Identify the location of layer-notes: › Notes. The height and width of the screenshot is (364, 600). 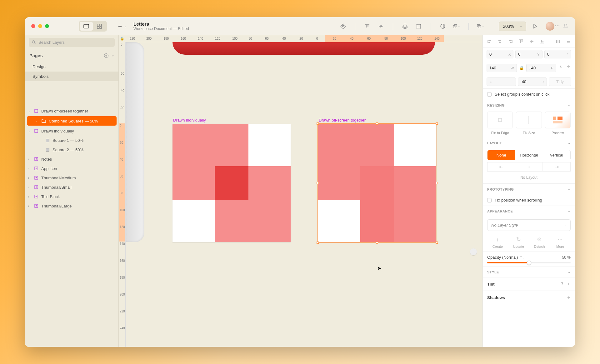
(72, 159).